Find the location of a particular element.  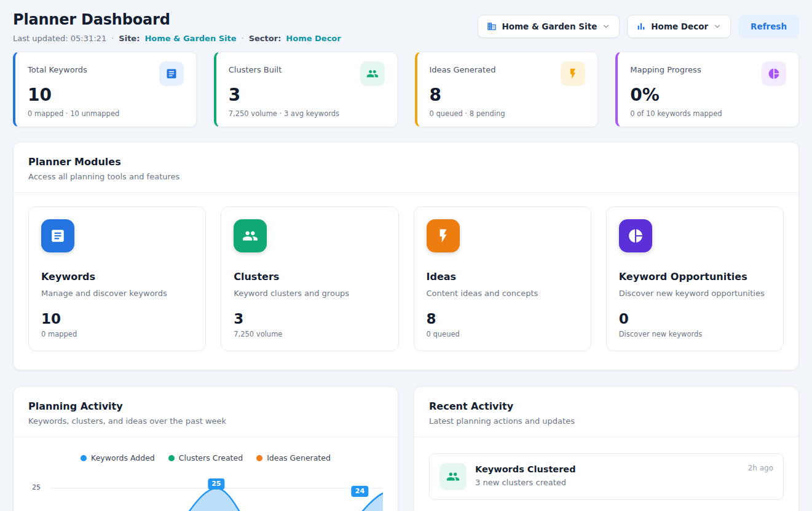

sector-selector-label: Home Decor is located at coordinates (680, 26).